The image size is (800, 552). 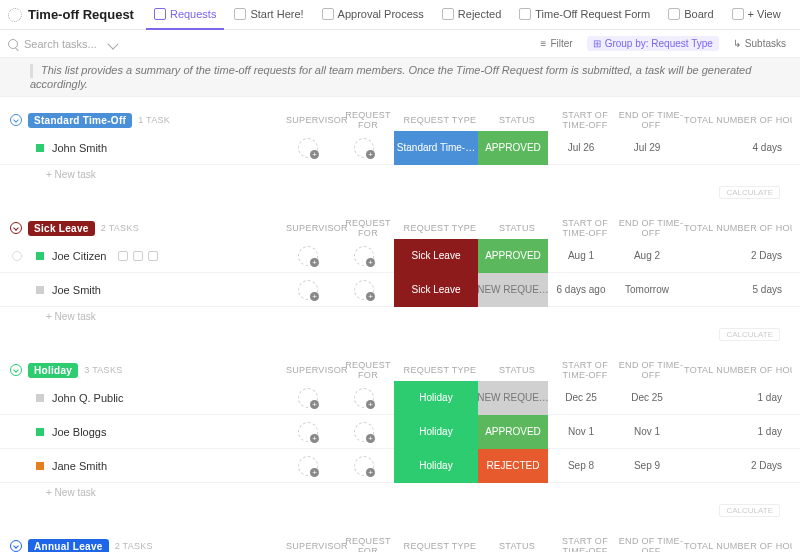 What do you see at coordinates (690, 15) in the screenshot?
I see `tab-5: Board` at bounding box center [690, 15].